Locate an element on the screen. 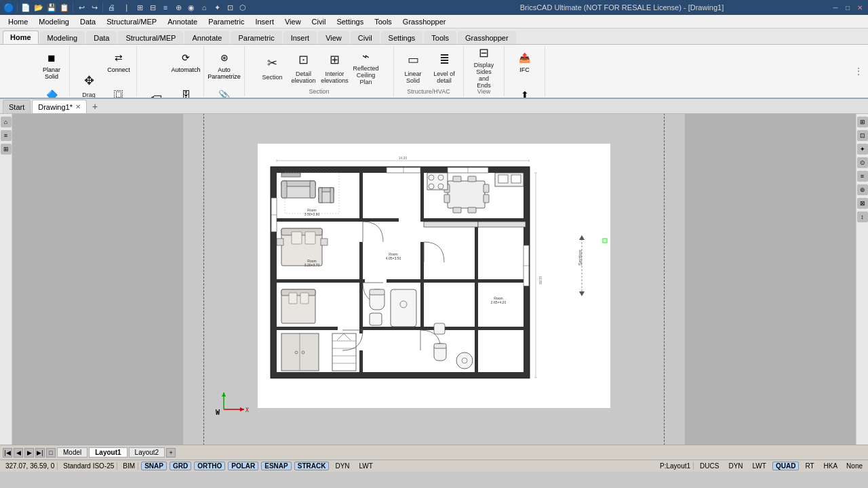  detail-elevation-button: ⊡ Detail elevation is located at coordinates (304, 67).